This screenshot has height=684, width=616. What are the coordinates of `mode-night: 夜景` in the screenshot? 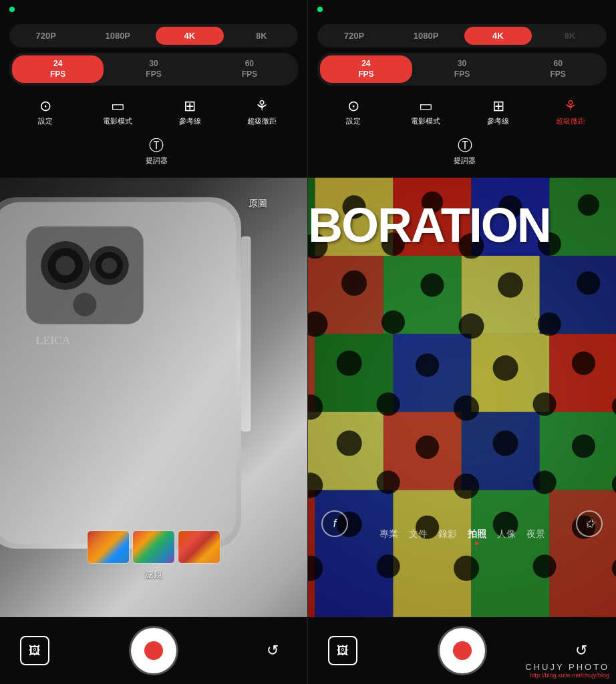 It's located at (536, 537).